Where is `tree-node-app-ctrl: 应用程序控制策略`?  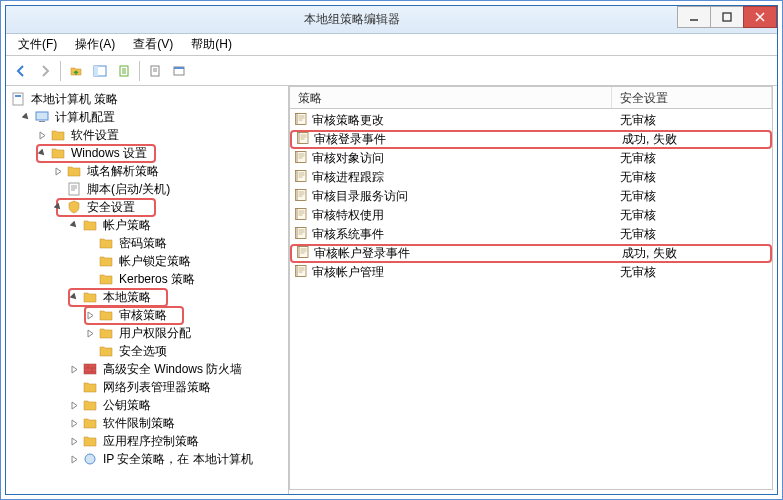
tree-node-app-ctrl: 应用程序控制策略 is located at coordinates (147, 441).